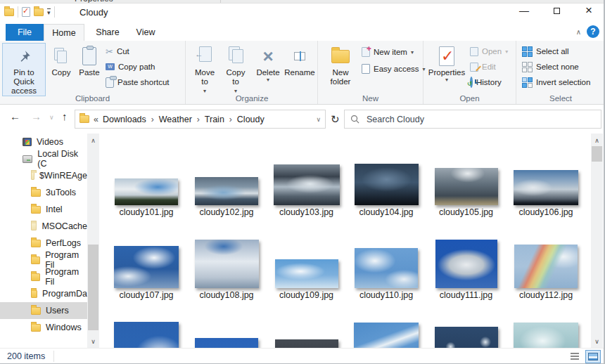  What do you see at coordinates (300, 60) in the screenshot?
I see `rename-button: Rename` at bounding box center [300, 60].